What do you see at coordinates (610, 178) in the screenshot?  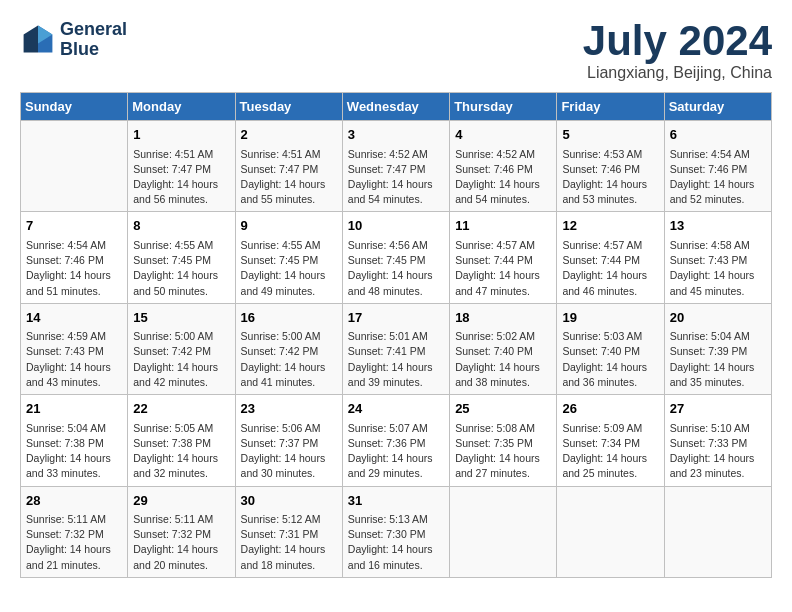 I see `day-info: Sunrise: 4:53 AMSunset: 7:46 PMDaylight:…` at bounding box center [610, 178].